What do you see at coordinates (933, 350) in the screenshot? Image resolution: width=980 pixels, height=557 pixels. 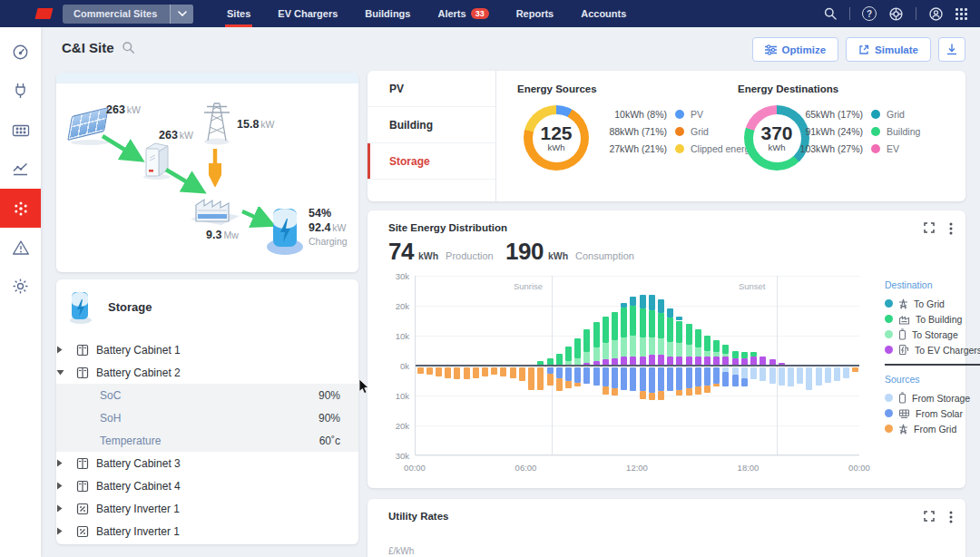 I see `chart-legend-item-to_ev: To EV Chargers` at bounding box center [933, 350].